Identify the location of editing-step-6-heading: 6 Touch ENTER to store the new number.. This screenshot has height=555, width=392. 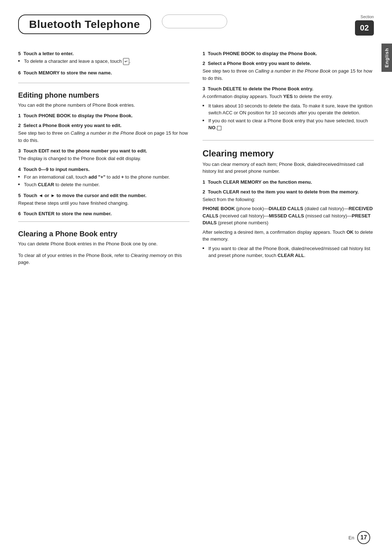
(104, 213).